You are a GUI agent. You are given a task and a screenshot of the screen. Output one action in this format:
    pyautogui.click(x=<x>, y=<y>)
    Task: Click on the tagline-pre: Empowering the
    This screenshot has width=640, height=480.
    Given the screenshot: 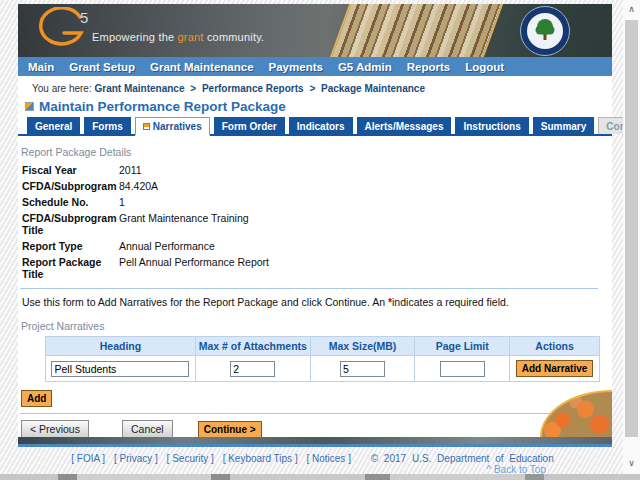 What is the action you would take?
    pyautogui.click(x=135, y=37)
    